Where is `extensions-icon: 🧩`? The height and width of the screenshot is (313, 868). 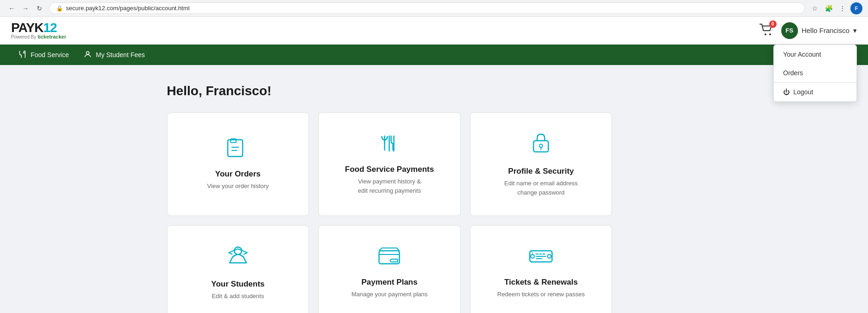 extensions-icon: 🧩 is located at coordinates (829, 8).